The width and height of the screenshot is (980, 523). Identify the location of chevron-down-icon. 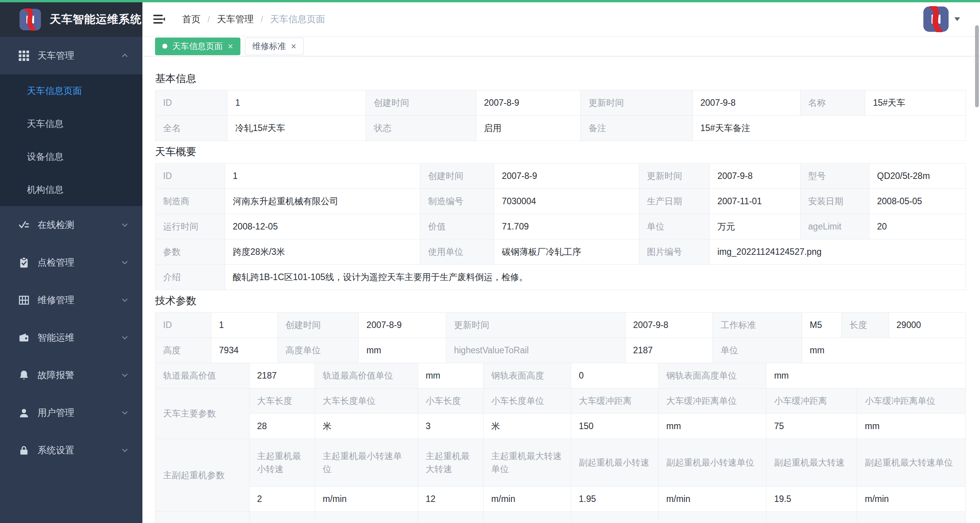
(125, 413).